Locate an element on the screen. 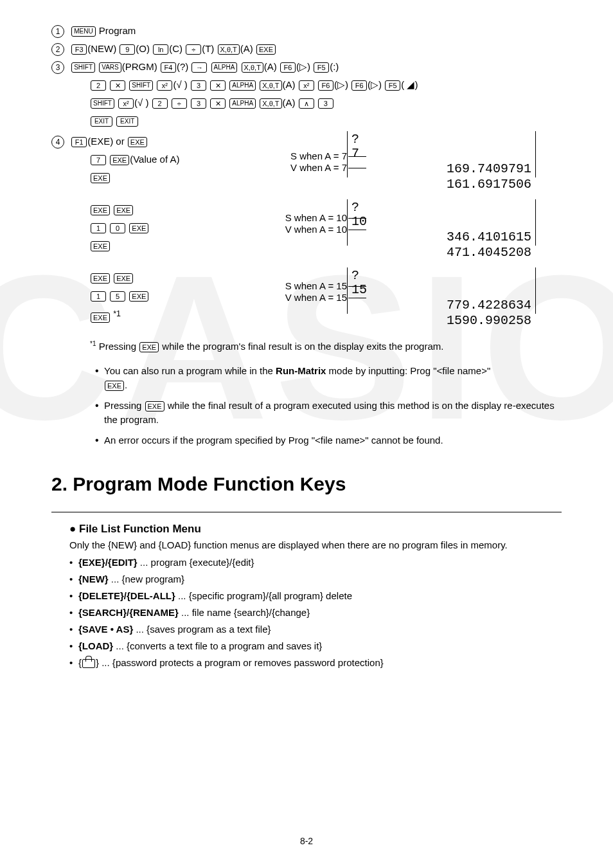  note-error: An error occurs if the program specified… is located at coordinates (328, 440).